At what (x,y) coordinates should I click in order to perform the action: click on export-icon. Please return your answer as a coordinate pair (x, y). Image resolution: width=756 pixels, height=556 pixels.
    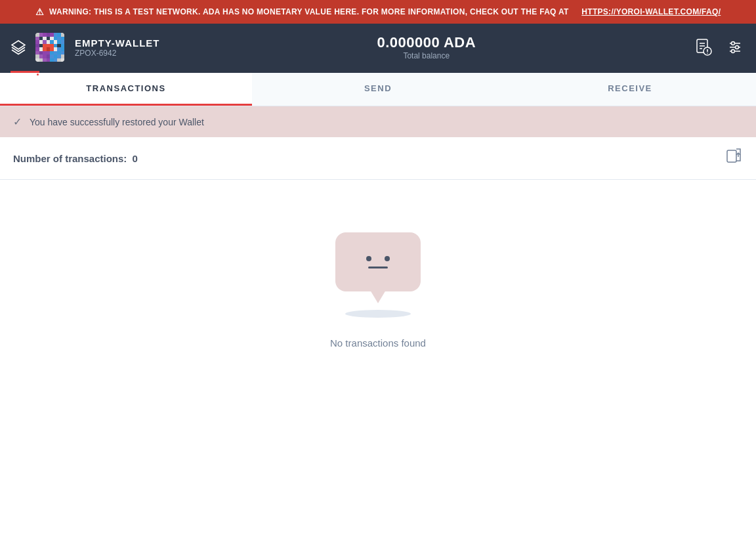
    Looking at the image, I should click on (734, 157).